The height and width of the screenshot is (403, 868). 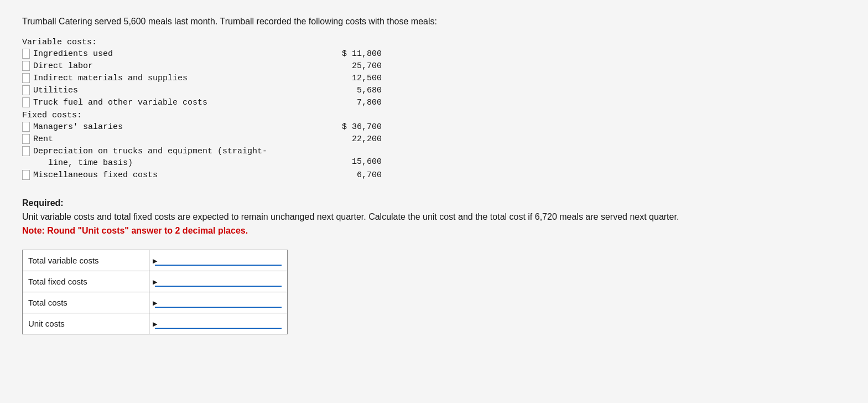 I want to click on required-note: Note: Round "Unit costs" answer to 2 dec…, so click(x=434, y=231).